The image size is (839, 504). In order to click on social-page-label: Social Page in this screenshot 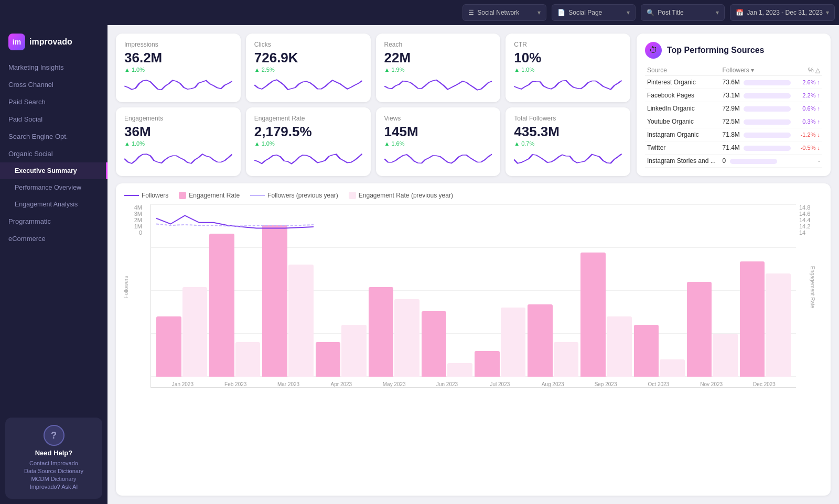, I will do `click(585, 13)`.